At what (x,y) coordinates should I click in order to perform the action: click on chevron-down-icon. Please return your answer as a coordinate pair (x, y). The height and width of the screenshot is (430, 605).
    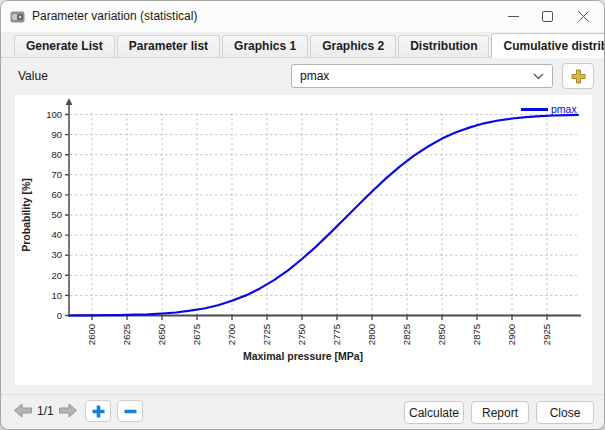
    Looking at the image, I should click on (538, 76).